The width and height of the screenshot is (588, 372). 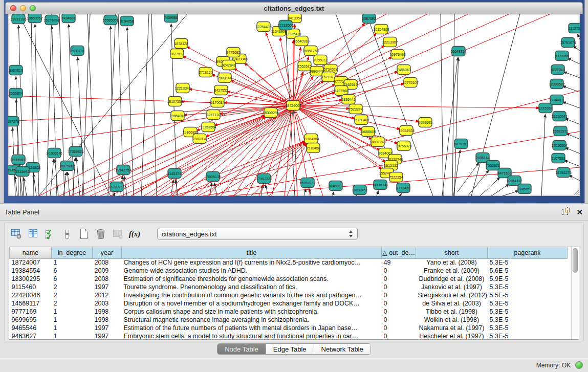 I want to click on network-node: 12254439, so click(x=263, y=27).